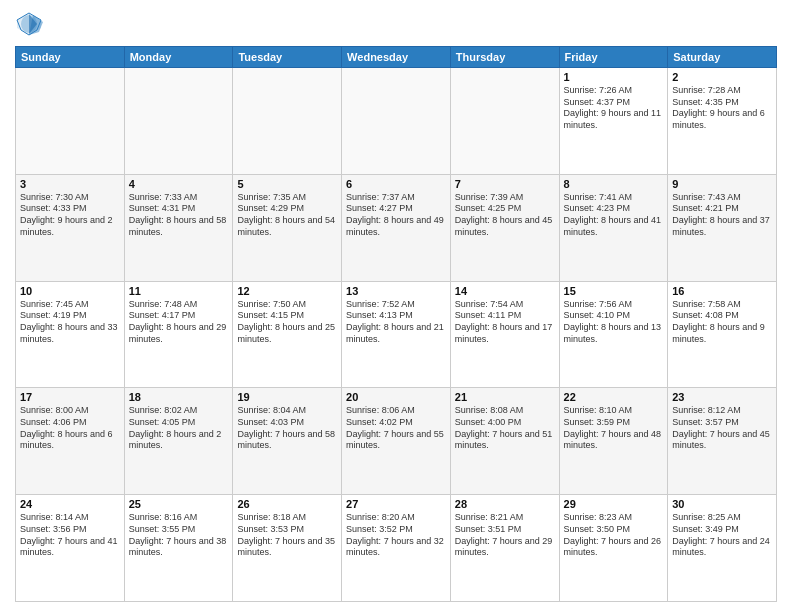 The height and width of the screenshot is (612, 792). What do you see at coordinates (179, 397) in the screenshot?
I see `day-number: 18` at bounding box center [179, 397].